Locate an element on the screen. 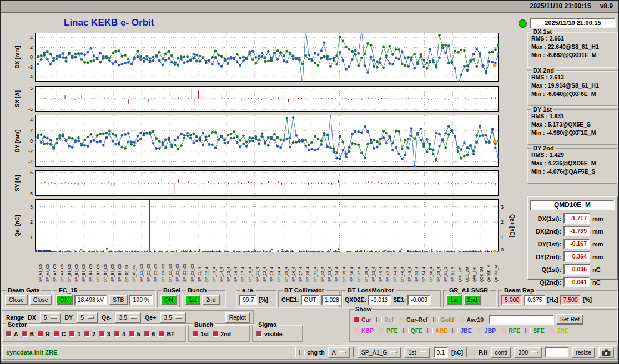  gr-a1-2nd-button: 2nd is located at coordinates (472, 300).